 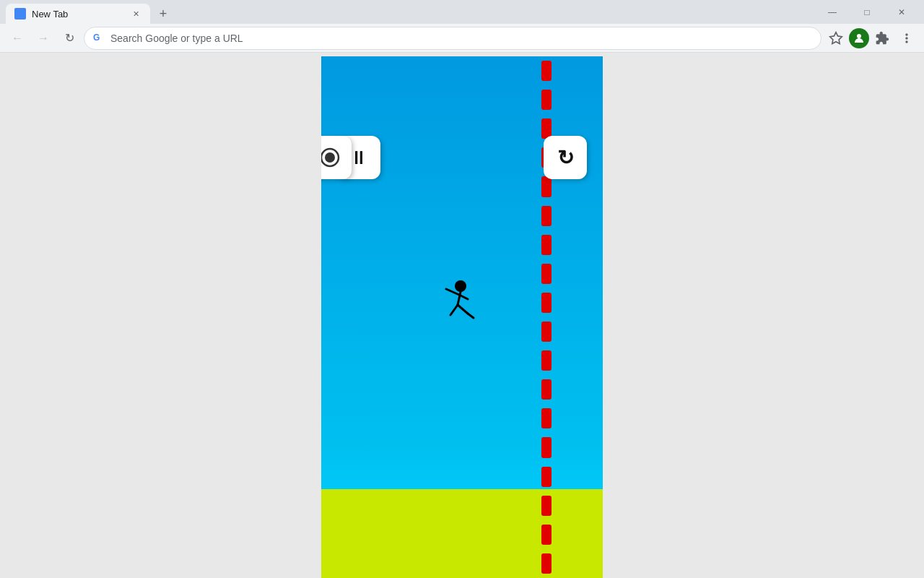 I want to click on toolbar-right, so click(x=871, y=38).